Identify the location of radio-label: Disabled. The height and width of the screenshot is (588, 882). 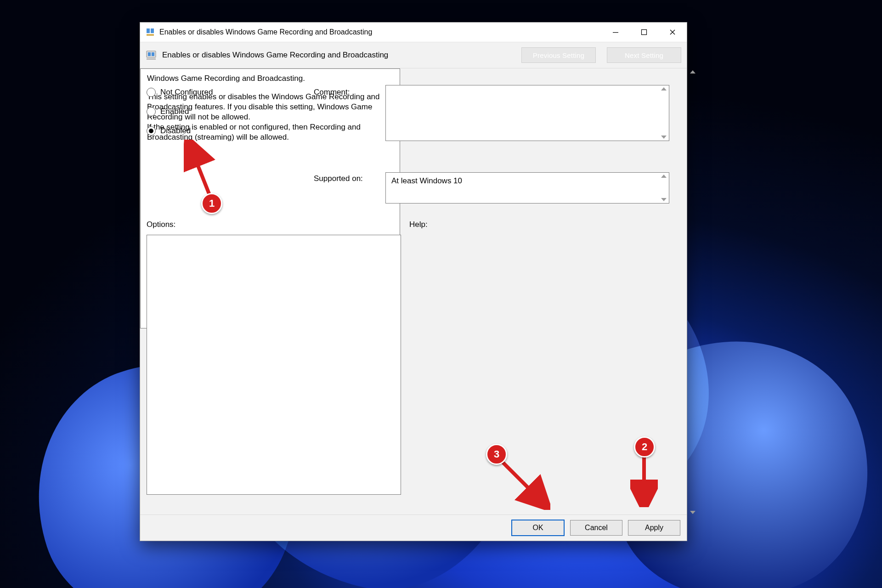
(175, 131).